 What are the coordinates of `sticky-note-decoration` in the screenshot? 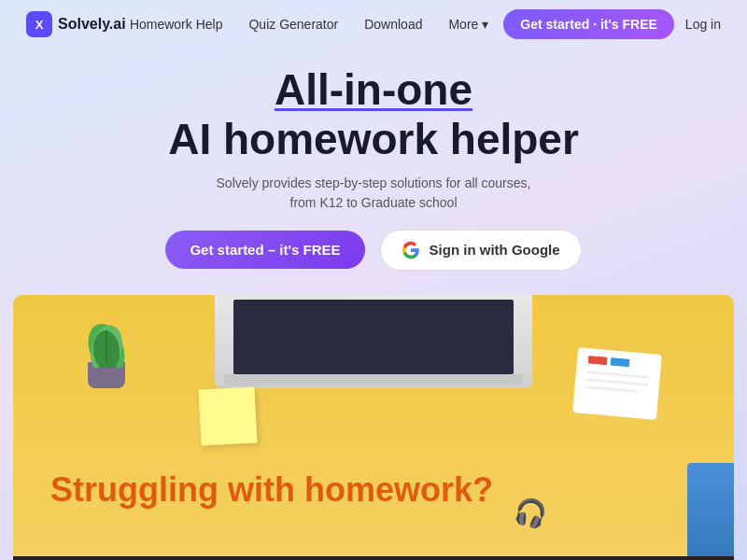 It's located at (228, 416).